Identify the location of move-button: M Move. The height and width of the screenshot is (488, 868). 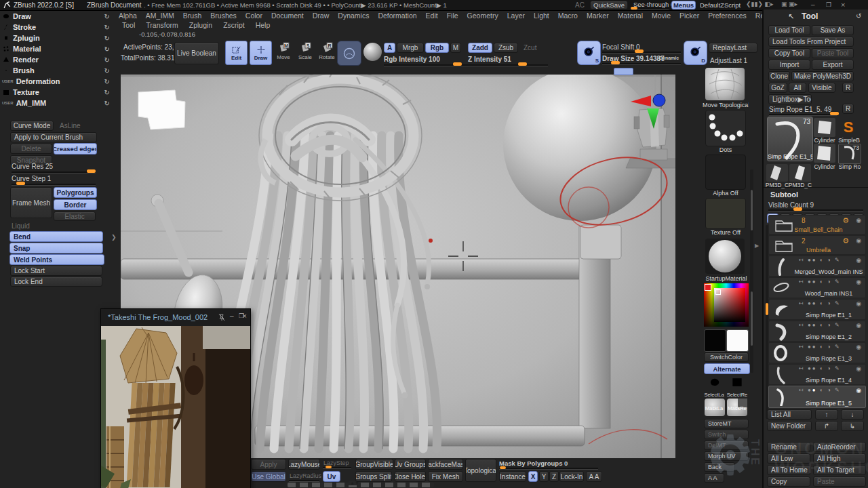
(283, 53).